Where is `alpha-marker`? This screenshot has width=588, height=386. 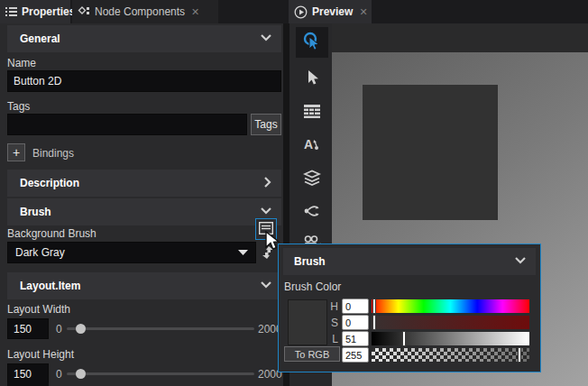 alpha-marker is located at coordinates (519, 355).